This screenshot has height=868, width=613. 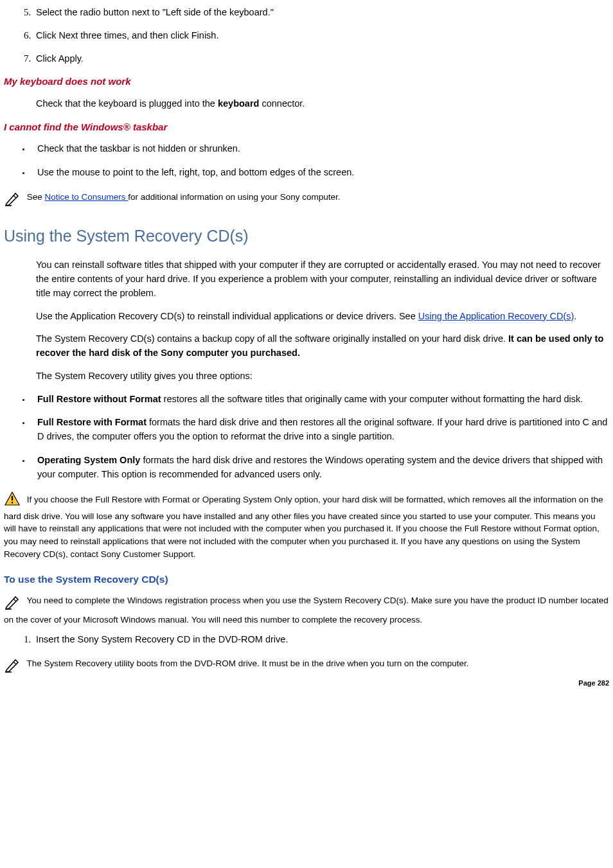 I want to click on step-7: Click Apply., so click(x=321, y=59).